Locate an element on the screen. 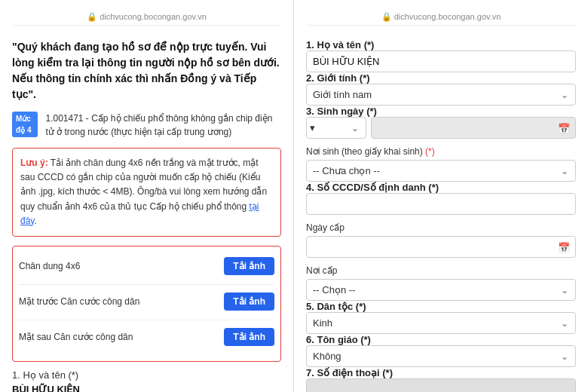  input-ho-ten is located at coordinates (441, 62).